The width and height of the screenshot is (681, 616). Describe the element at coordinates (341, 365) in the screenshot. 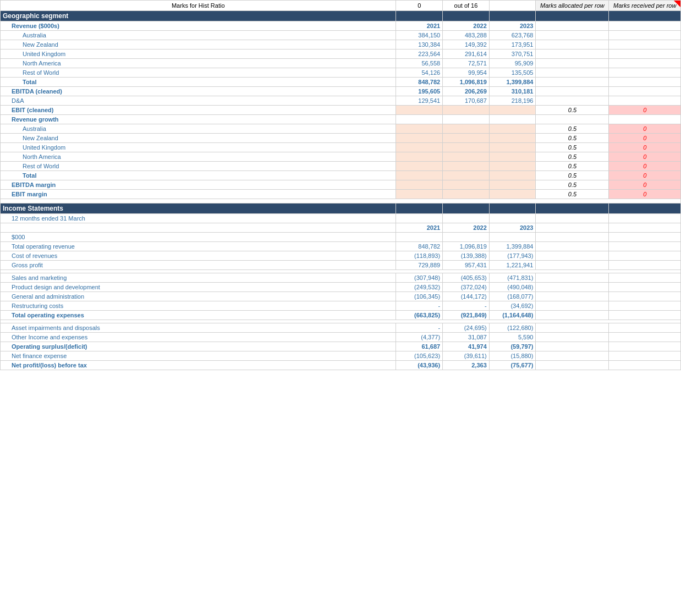

I see `net-profit-row: Net profit/(loss) before tax (43,936) 2,…` at that location.